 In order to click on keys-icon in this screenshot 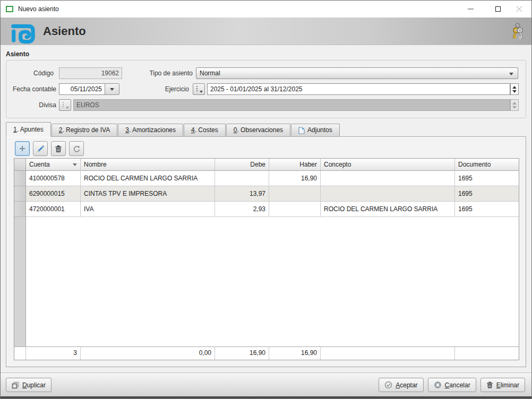, I will do `click(517, 31)`.